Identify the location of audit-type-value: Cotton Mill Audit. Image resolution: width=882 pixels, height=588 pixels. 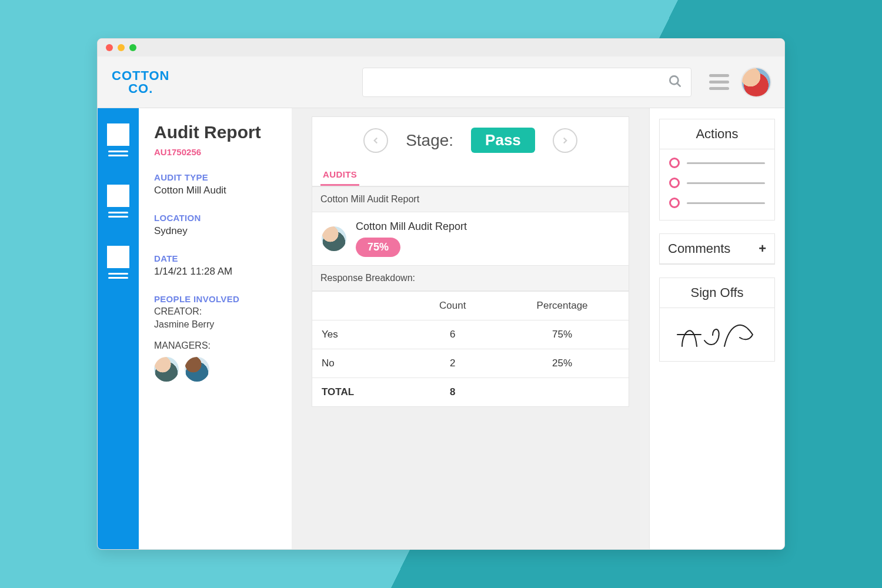
(216, 191).